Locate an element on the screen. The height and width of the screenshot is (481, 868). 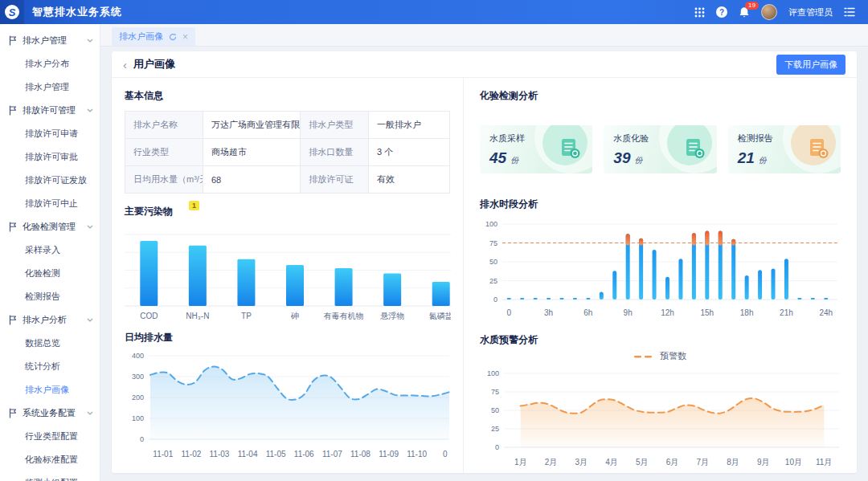
svg-text: 300 is located at coordinates (138, 377).